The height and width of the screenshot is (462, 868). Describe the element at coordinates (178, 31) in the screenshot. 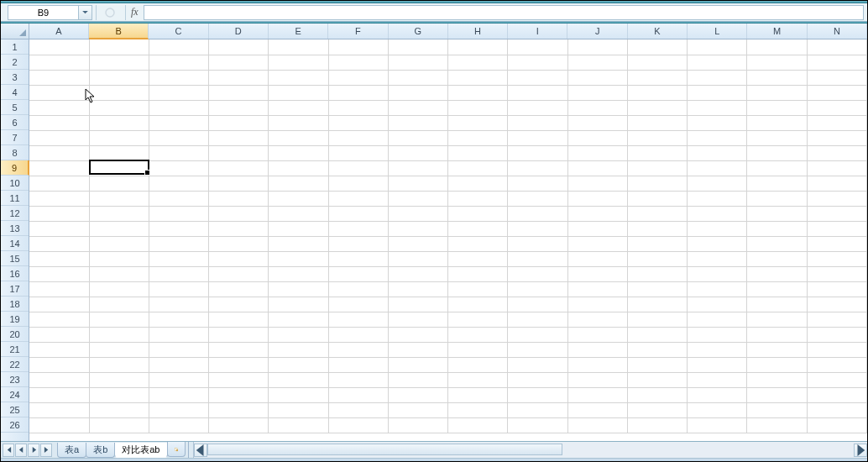

I see `column-header-C: C` at that location.